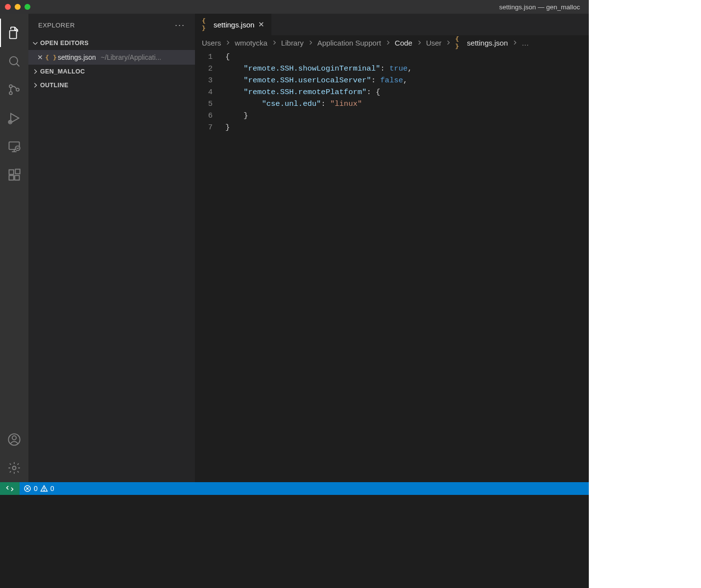  I want to click on extensions-icon, so click(14, 175).